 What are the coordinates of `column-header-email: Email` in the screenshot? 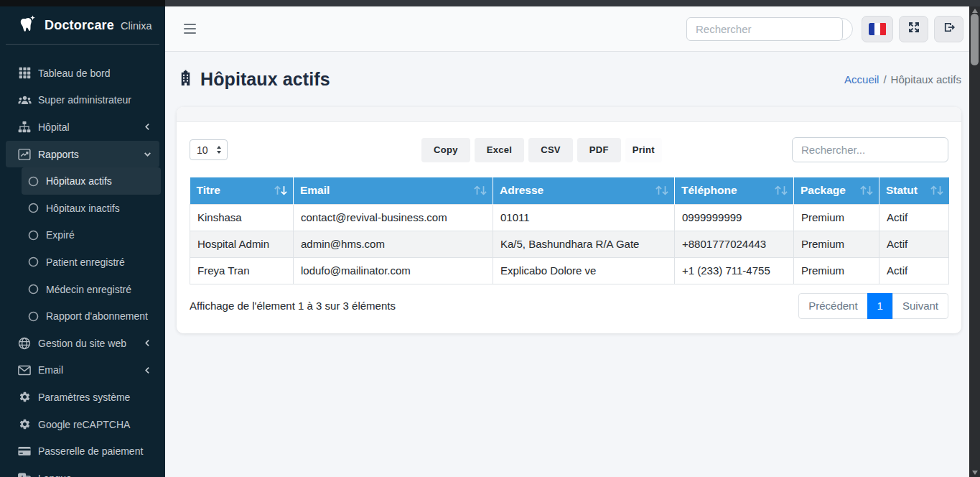 It's located at (393, 191).